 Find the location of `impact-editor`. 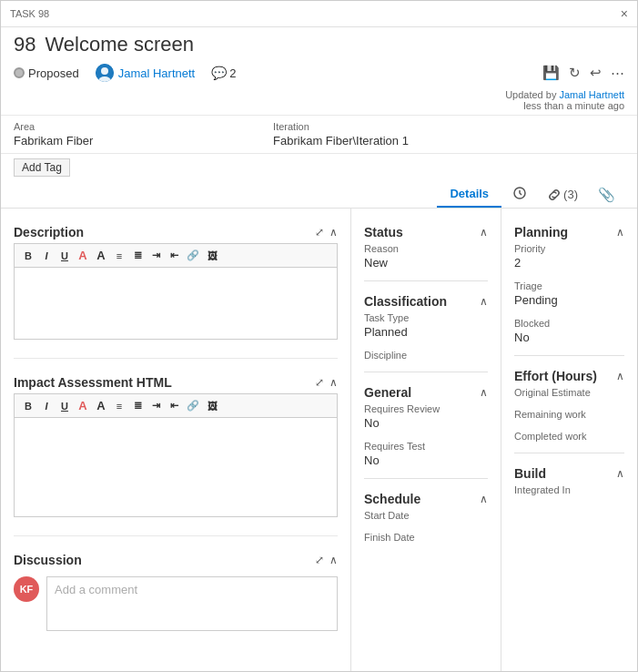

impact-editor is located at coordinates (176, 467).